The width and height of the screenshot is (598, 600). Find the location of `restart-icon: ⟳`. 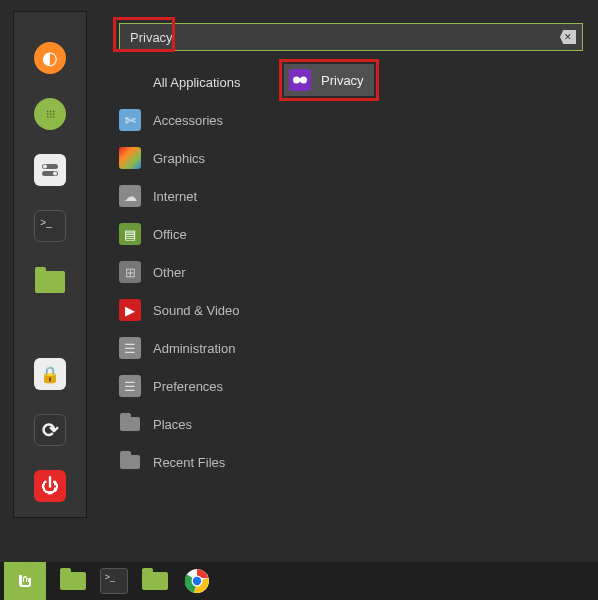

restart-icon: ⟳ is located at coordinates (50, 430).